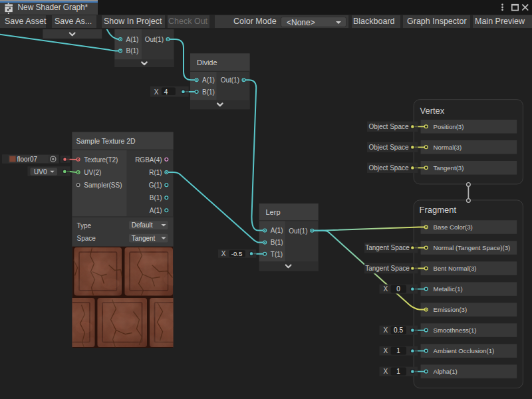  Describe the element at coordinates (84, 226) in the screenshot. I see `svg-text: Type` at that location.